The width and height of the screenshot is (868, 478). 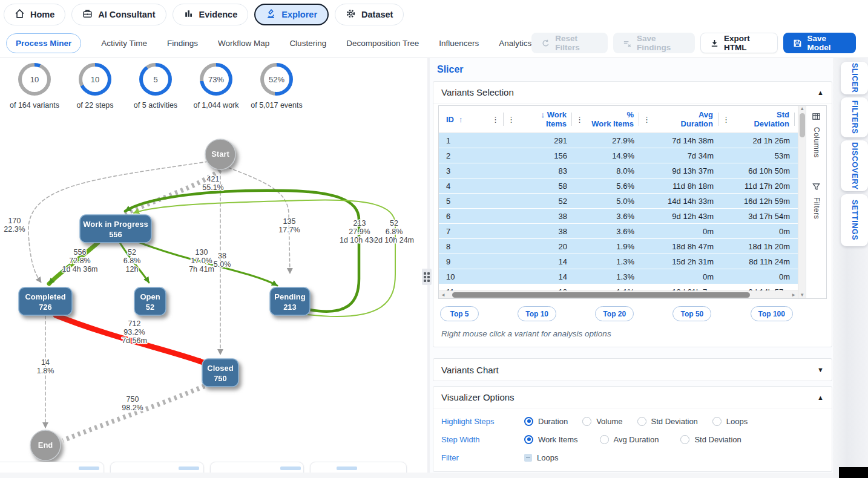 What do you see at coordinates (478, 92) in the screenshot?
I see `variants-selection-title: Variants Selection` at bounding box center [478, 92].